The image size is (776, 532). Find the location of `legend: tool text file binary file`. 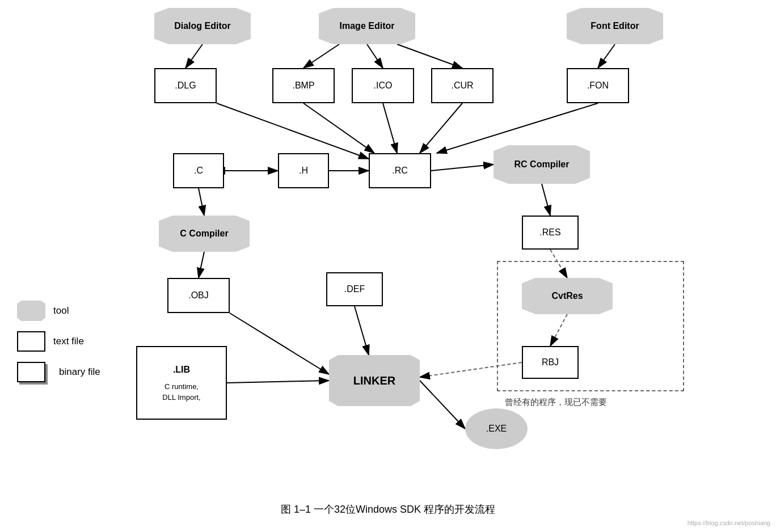

legend: tool text file binary file is located at coordinates (59, 347).